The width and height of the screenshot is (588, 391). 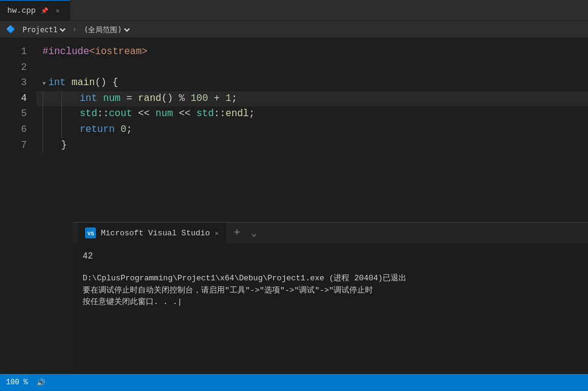 I want to click on project-icon: 🔷, so click(x=11, y=29).